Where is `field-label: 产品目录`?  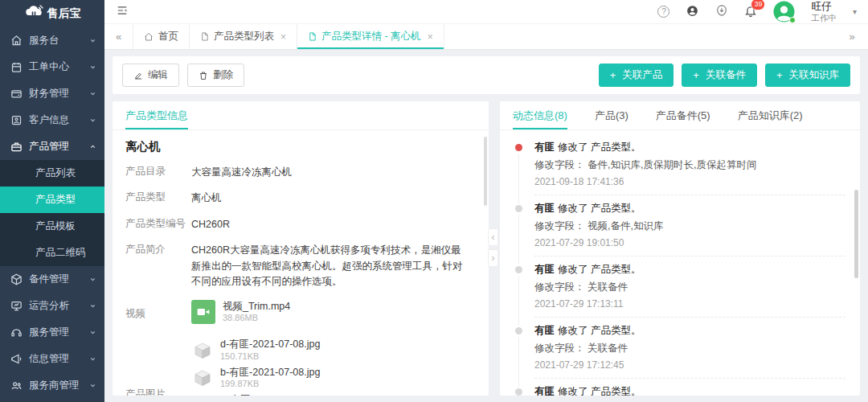
field-label: 产品目录 is located at coordinates (158, 172).